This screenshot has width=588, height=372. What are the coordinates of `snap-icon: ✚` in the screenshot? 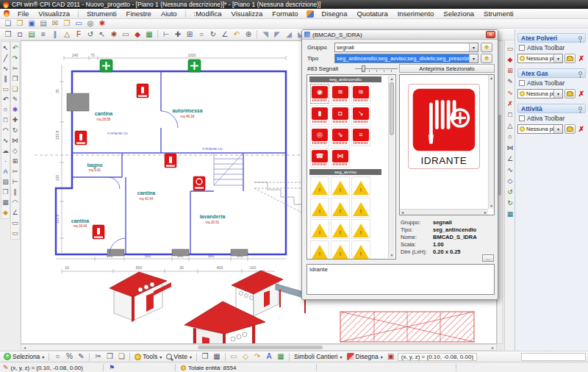 It's located at (178, 34).